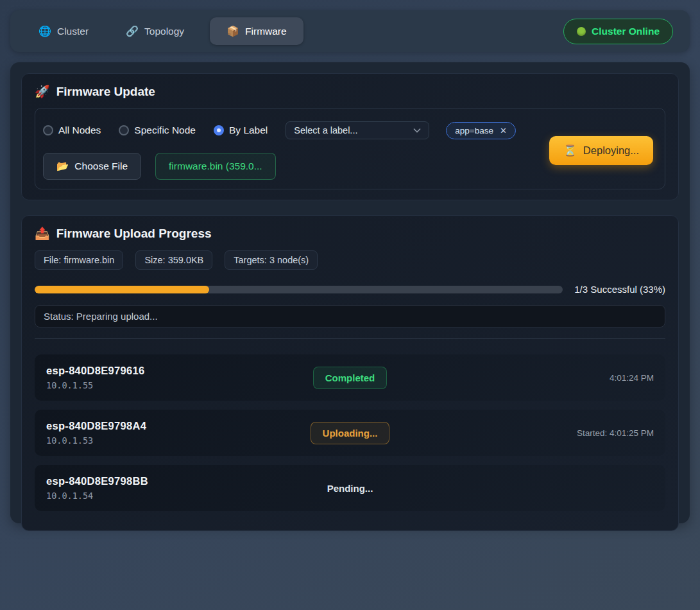 The height and width of the screenshot is (610, 700). I want to click on upload-meta-row: File: firmware.bin Size: 359.0KB Targets…, so click(350, 260).